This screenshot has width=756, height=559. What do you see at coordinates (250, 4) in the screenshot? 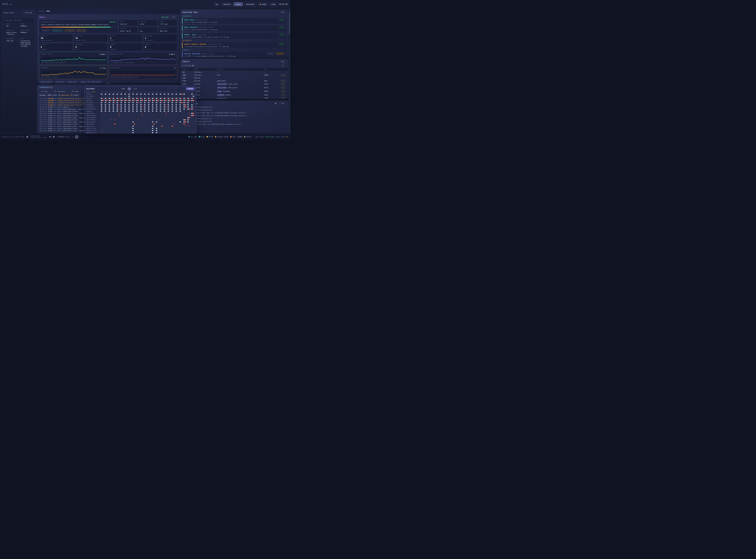
I see `nav-item-observatory: observatory` at bounding box center [250, 4].